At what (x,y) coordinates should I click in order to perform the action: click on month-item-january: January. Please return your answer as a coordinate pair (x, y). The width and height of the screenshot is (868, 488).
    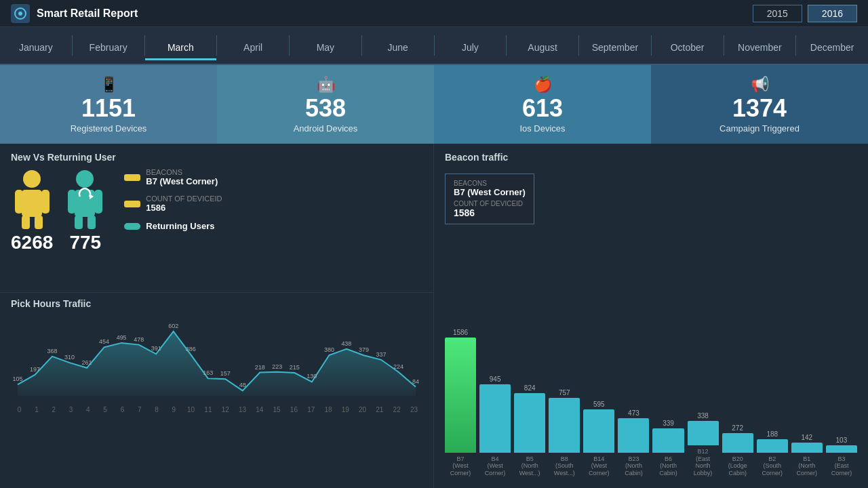
    Looking at the image, I should click on (36, 46).